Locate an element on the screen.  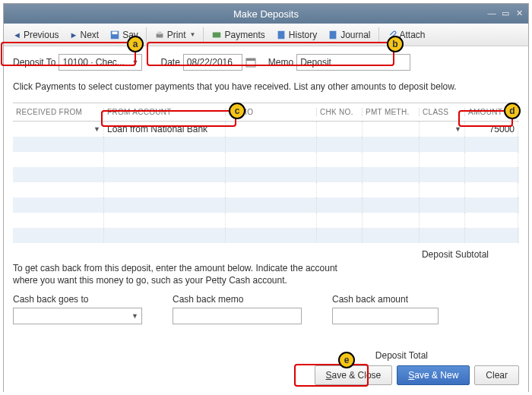
deposit-to-field: Deposit To 10100 · Chec... ▼ is located at coordinates (78, 62).